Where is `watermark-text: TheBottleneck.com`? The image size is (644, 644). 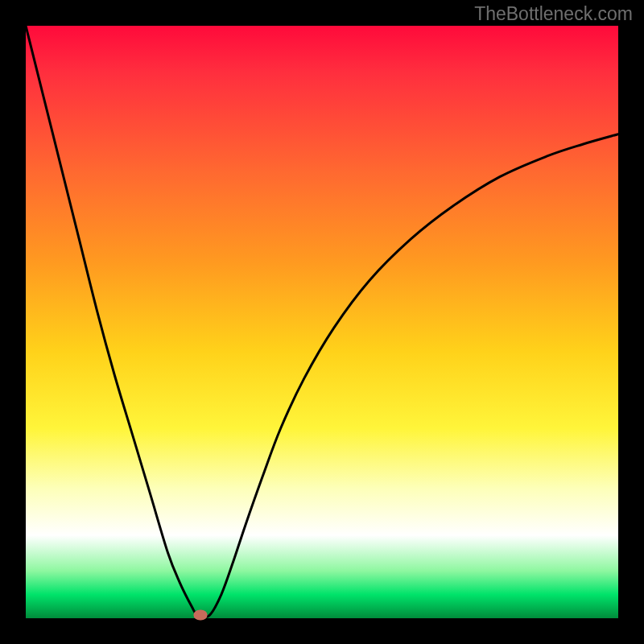 watermark-text: TheBottleneck.com is located at coordinates (554, 14).